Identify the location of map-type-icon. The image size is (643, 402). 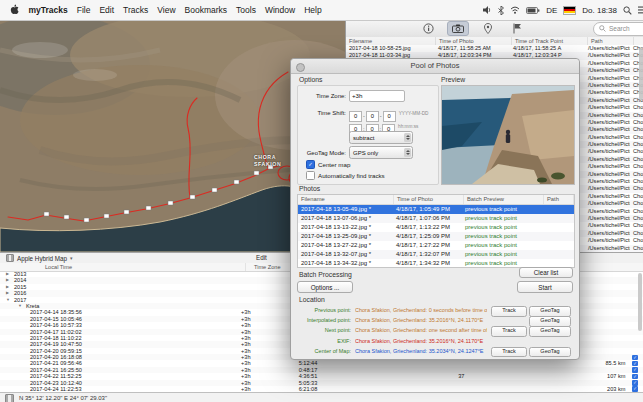
(10, 258).